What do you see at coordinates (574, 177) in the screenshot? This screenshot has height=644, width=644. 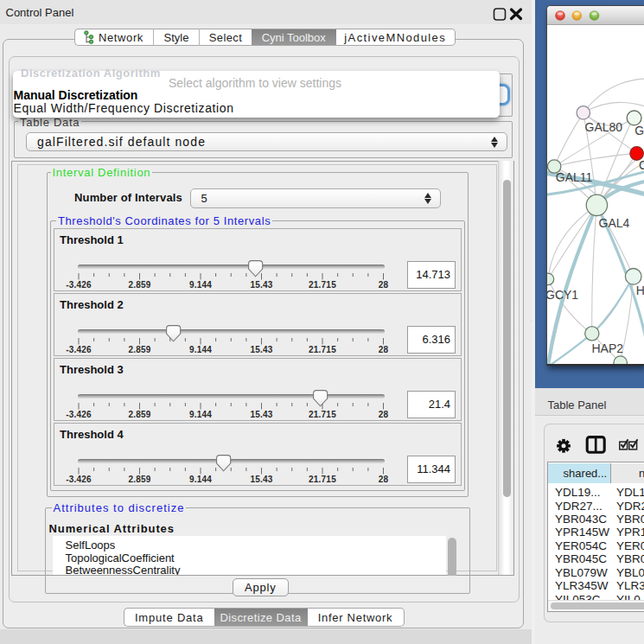 I see `svg-text: GAL11` at bounding box center [574, 177].